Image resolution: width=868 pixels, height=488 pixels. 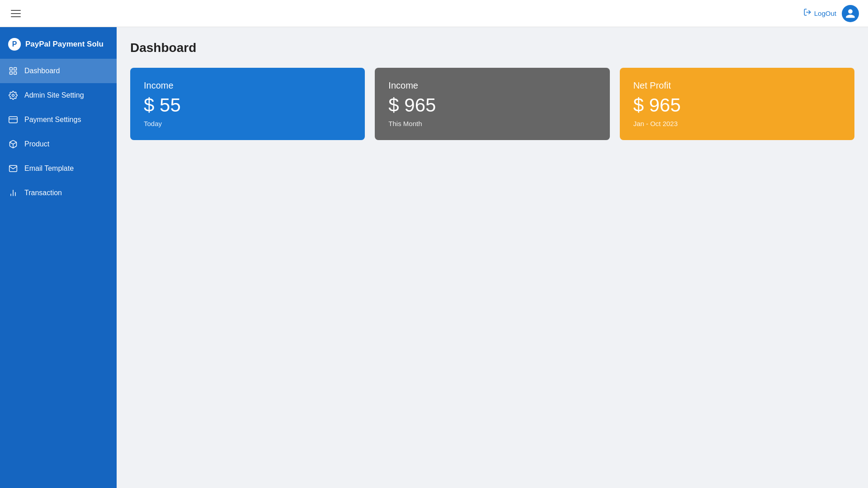 I want to click on income-month-card: Income $ 965 This Month, so click(x=492, y=104).